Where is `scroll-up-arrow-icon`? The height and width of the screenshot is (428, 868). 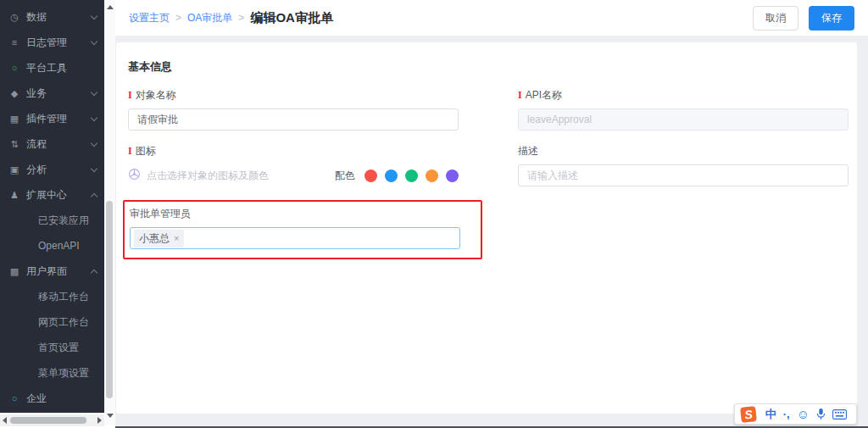
scroll-up-arrow-icon is located at coordinates (110, 7).